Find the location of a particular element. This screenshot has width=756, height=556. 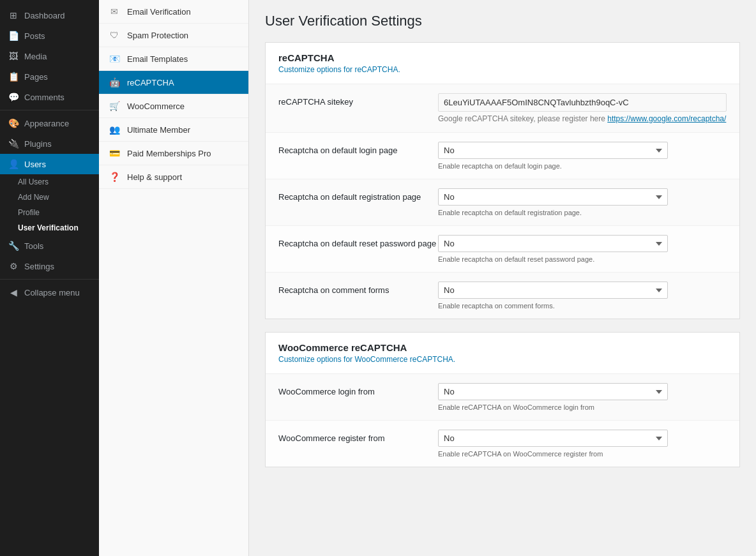

woo-register-control: No Yes Enable reCAPTCHA on WooCommerce r… is located at coordinates (582, 444).